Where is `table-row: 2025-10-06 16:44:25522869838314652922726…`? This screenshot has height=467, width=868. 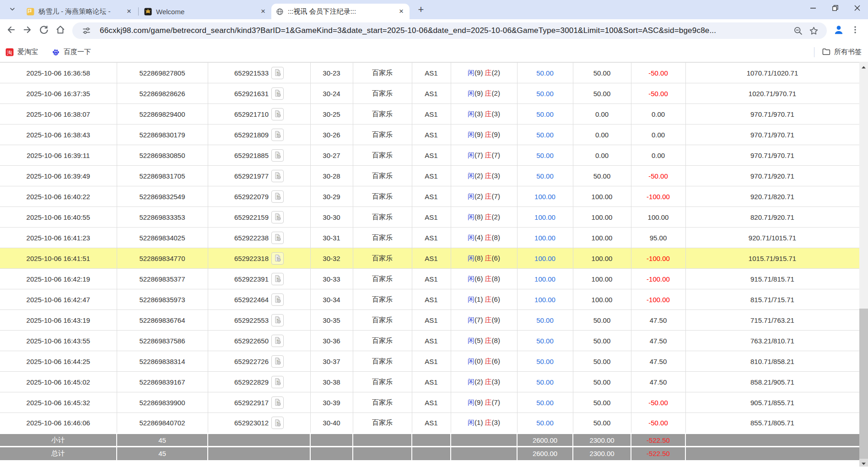
table-row: 2025-10-06 16:44:25522869838314652922726… is located at coordinates (430, 362).